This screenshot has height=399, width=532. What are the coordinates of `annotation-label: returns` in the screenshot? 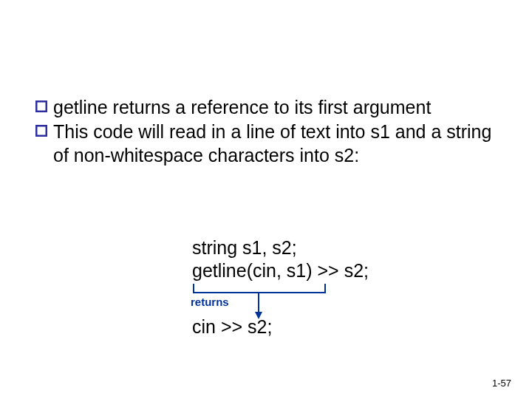 It's located at (210, 301).